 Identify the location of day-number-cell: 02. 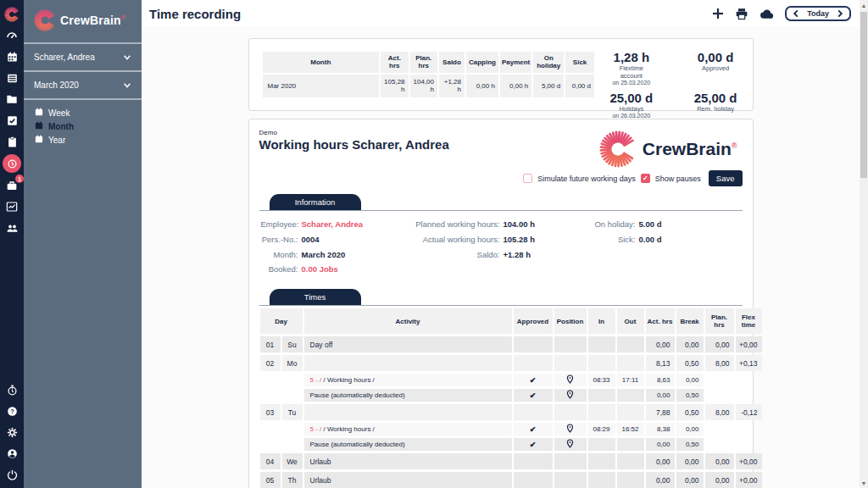
(270, 363).